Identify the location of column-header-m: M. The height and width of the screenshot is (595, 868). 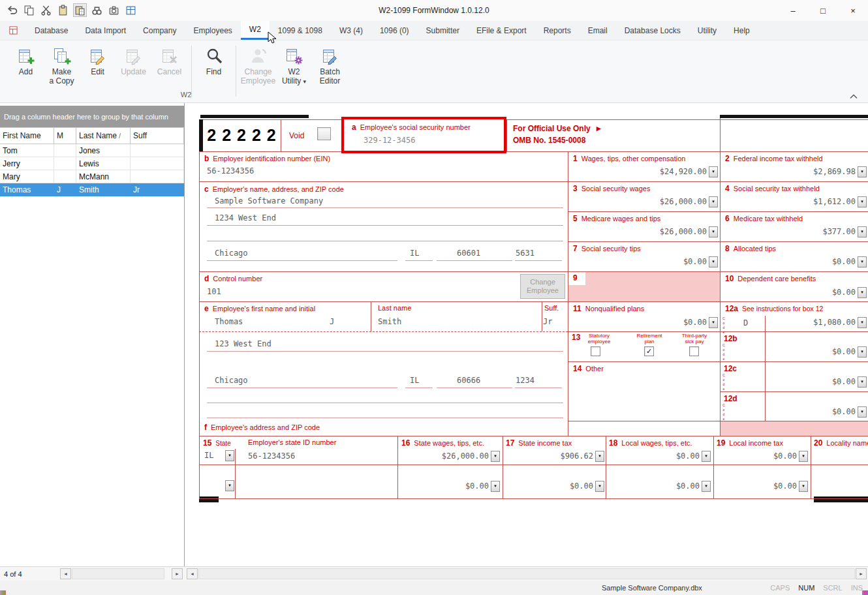
(65, 136).